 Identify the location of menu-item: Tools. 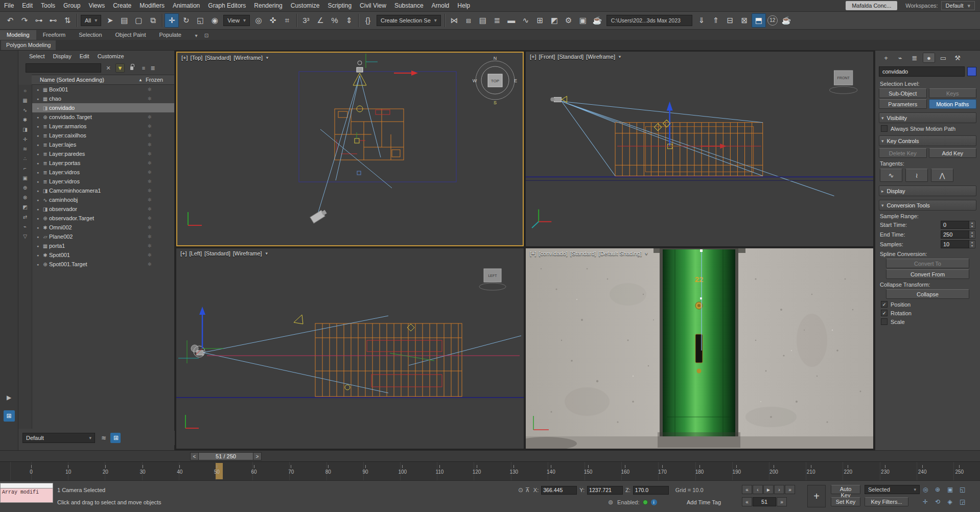
(48, 6).